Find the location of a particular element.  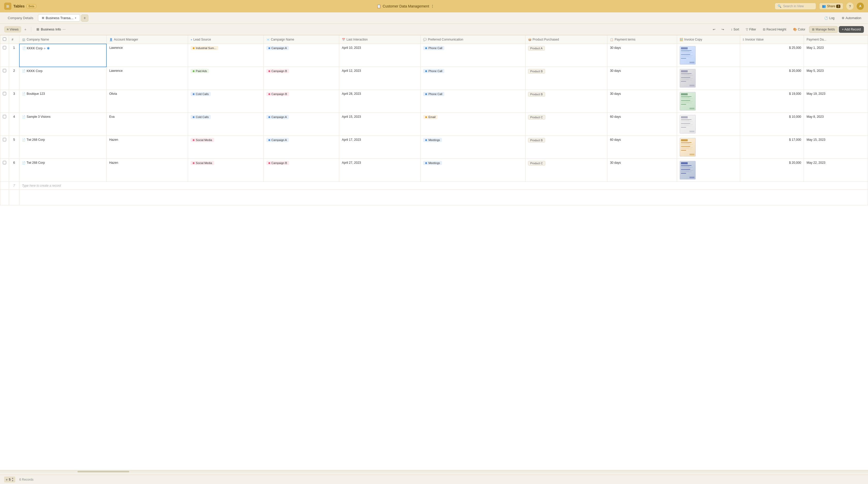

cell-payment-terms-4: 60 days is located at coordinates (642, 124).